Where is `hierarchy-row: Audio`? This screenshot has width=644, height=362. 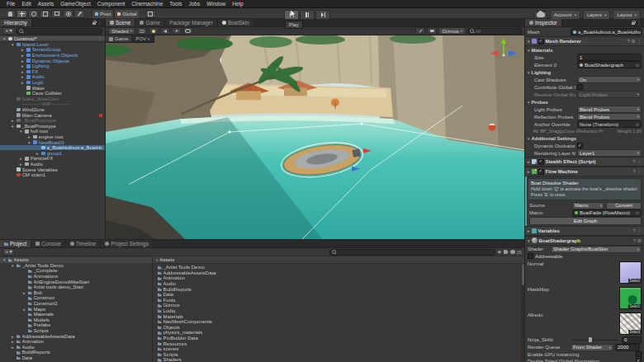
hierarchy-row: Audio is located at coordinates (53, 165).